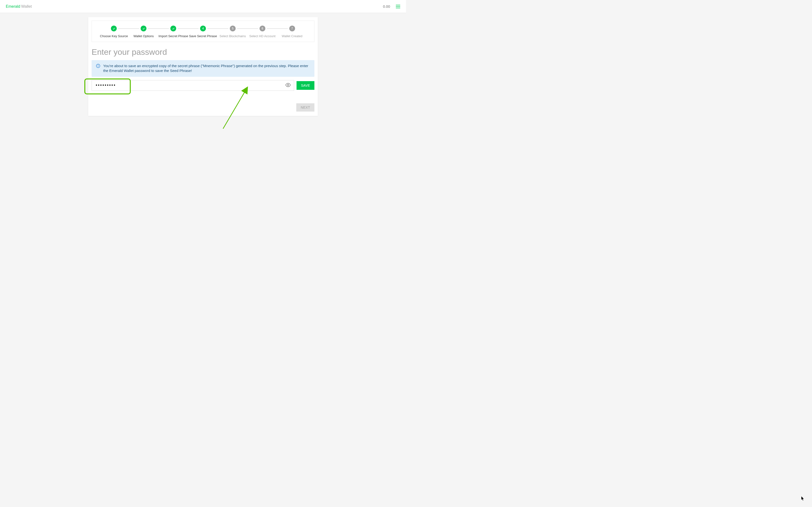  I want to click on logo-brand: Emerald, so click(13, 7).